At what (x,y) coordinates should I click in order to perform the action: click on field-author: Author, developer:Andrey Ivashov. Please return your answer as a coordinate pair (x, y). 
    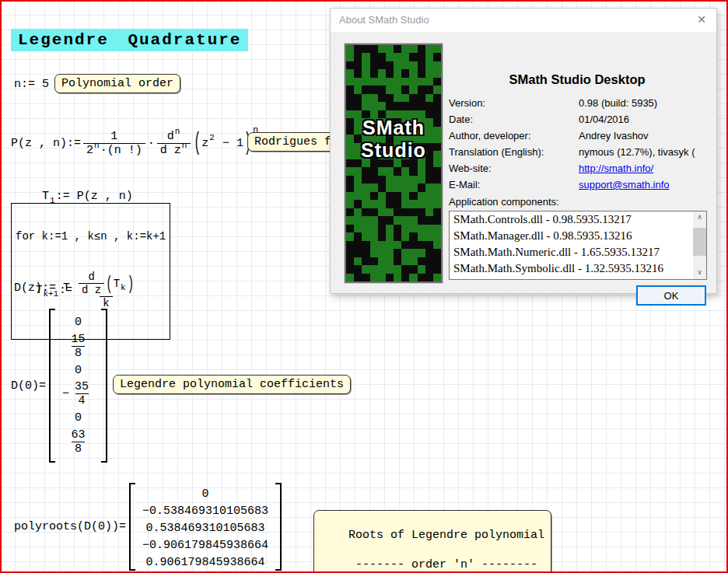
    Looking at the image, I should click on (580, 135).